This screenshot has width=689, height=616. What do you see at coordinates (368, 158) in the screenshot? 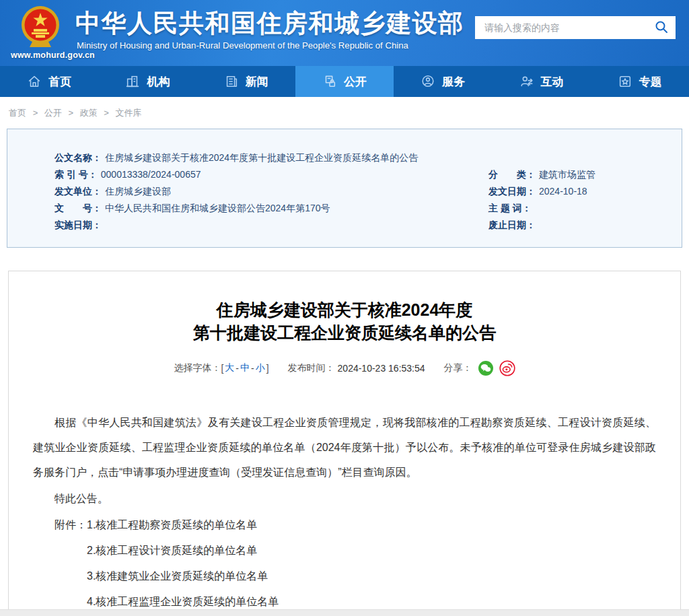
I see `meta-row-name: 公文名称： 住房城乡建设部关于核准2024年度第十批建设工程企业资质延续名单的公…` at bounding box center [368, 158].